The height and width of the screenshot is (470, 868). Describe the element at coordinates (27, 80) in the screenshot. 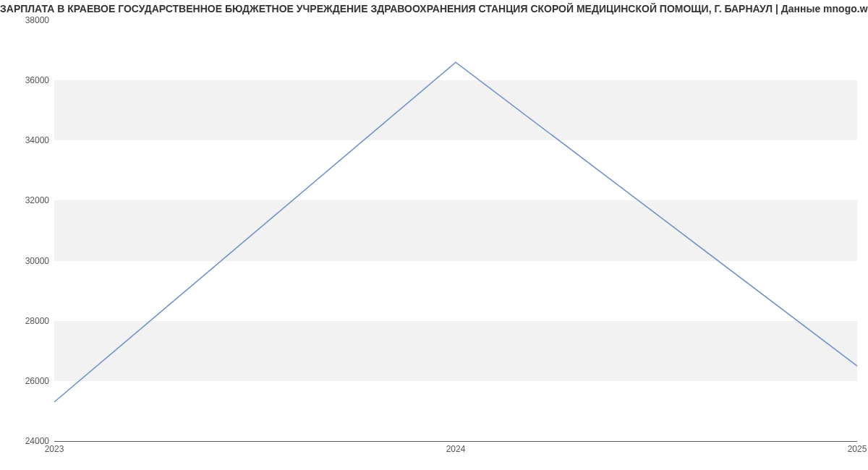

I see `y-tick-label: 36000` at that location.